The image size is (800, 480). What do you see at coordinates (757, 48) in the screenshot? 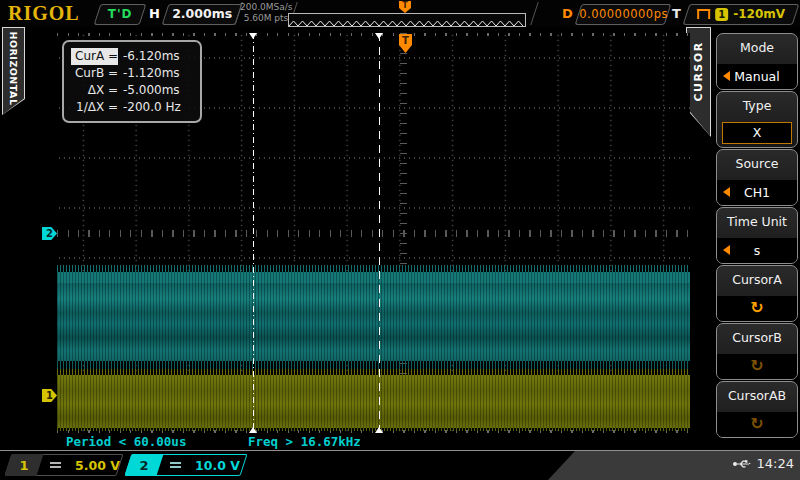
I see `mode-label: Mode` at bounding box center [757, 48].